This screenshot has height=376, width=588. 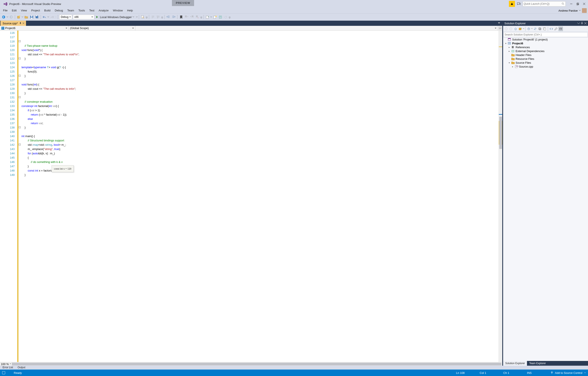 I want to click on preview-selected-button, so click(x=561, y=29).